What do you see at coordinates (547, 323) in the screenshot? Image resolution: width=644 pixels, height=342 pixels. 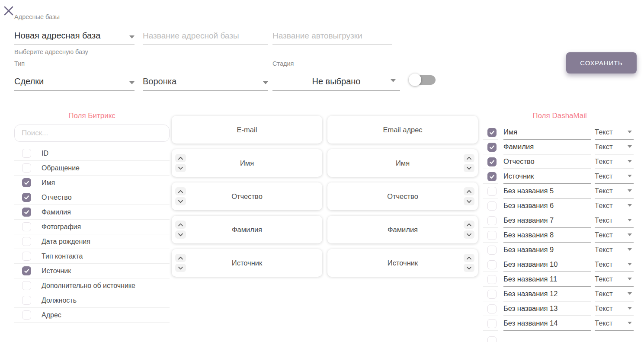 I see `field-name-input: Без названия 14` at bounding box center [547, 323].